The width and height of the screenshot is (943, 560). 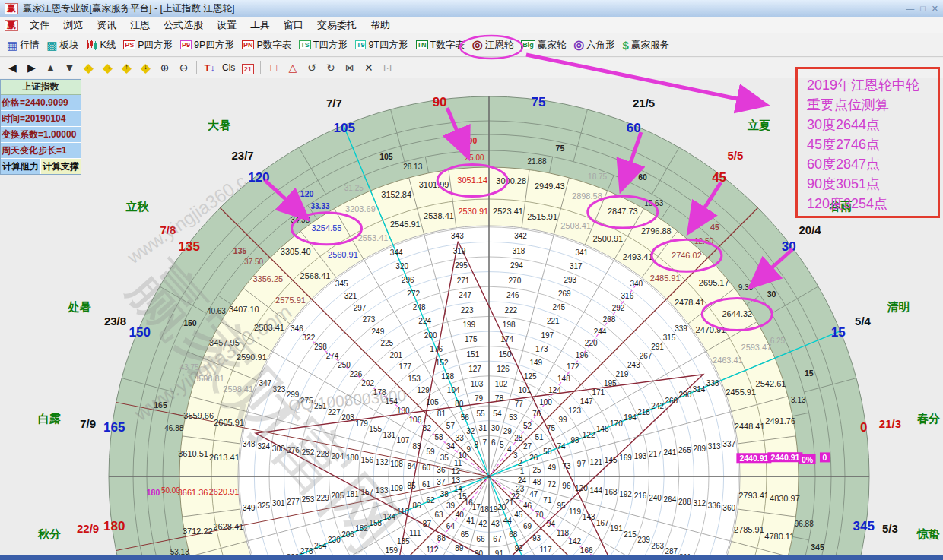 What do you see at coordinates (266, 45) in the screenshot?
I see `toolbar-button-p-number-table: PNP数字表` at bounding box center [266, 45].